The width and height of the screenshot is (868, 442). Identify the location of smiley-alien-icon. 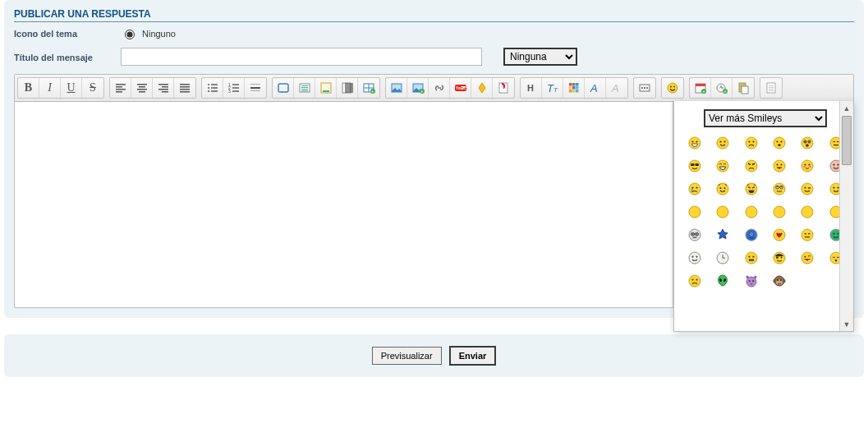
(723, 281).